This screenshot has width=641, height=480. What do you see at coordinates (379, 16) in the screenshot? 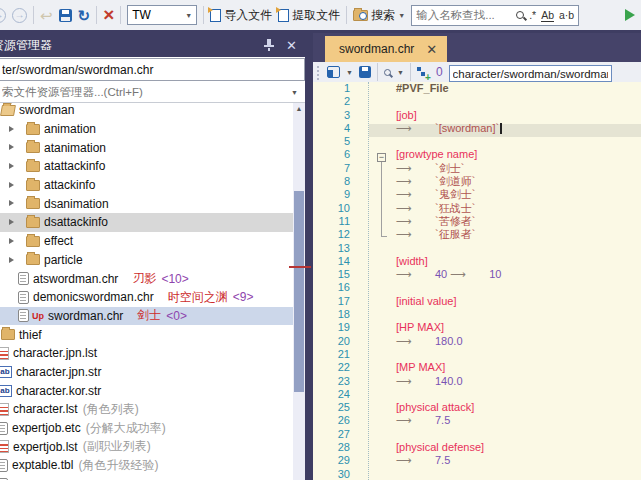
I see `search-menu-button: 搜索 ▼` at bounding box center [379, 16].